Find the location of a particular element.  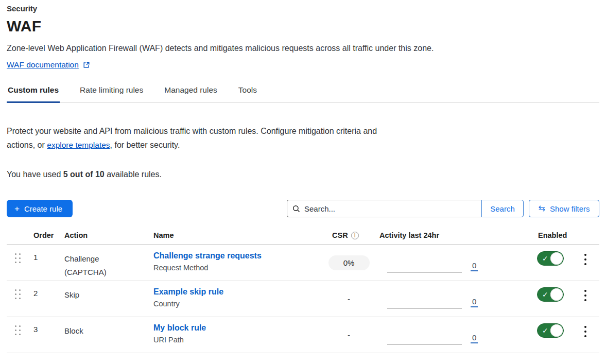

breadcrumb: Security is located at coordinates (303, 8).